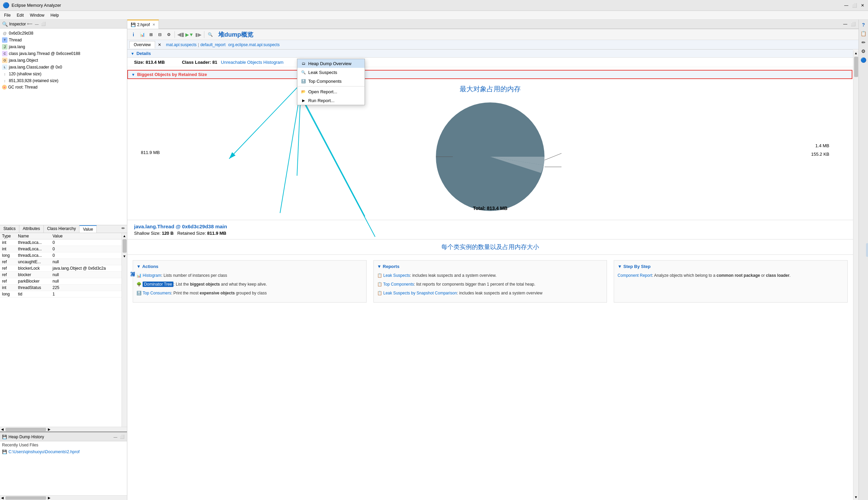 Image resolution: width=868 pixels, height=500 pixels. I want to click on inspector-minimize-icon: —, so click(37, 24).